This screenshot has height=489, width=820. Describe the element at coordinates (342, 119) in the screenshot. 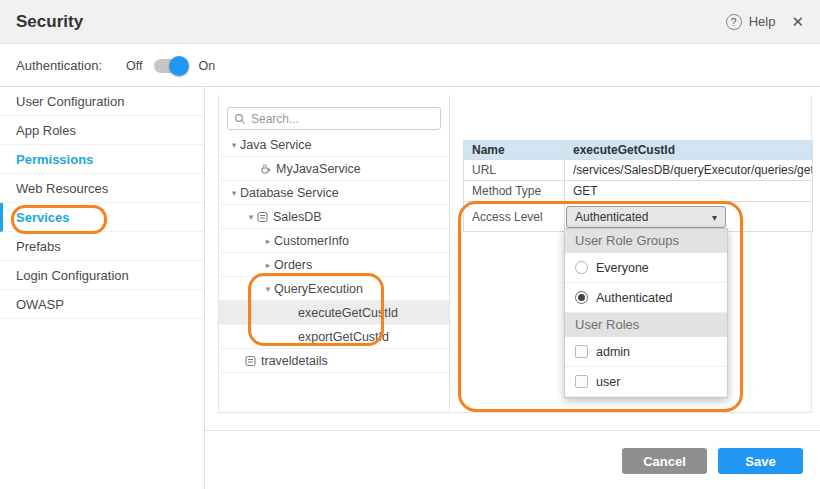

I see `search-input` at that location.